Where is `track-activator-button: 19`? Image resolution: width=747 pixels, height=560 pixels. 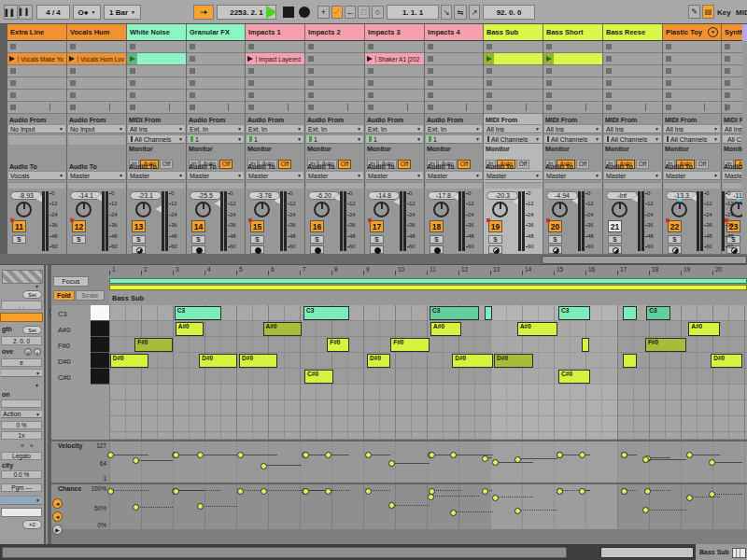 track-activator-button: 19 is located at coordinates (495, 226).